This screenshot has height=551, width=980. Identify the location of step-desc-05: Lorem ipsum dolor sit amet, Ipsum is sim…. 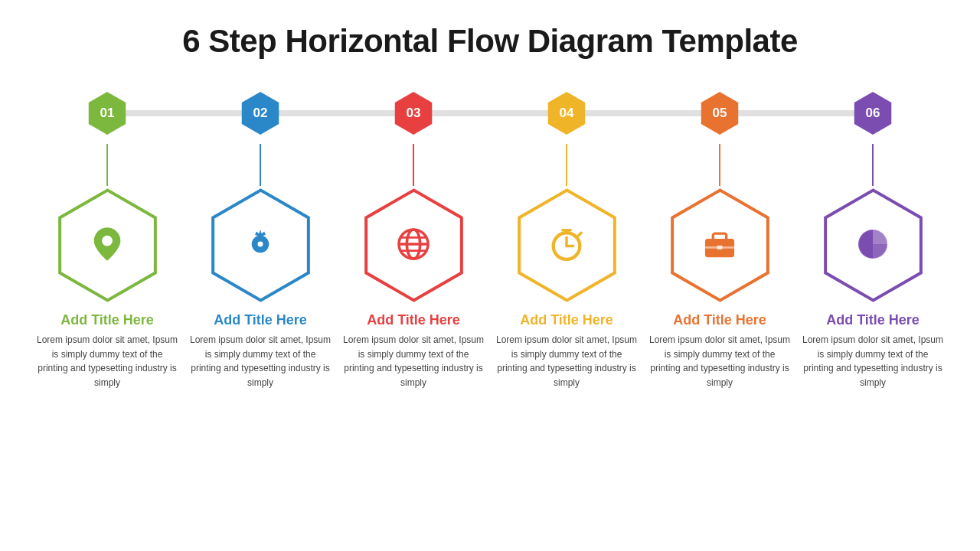
(720, 361).